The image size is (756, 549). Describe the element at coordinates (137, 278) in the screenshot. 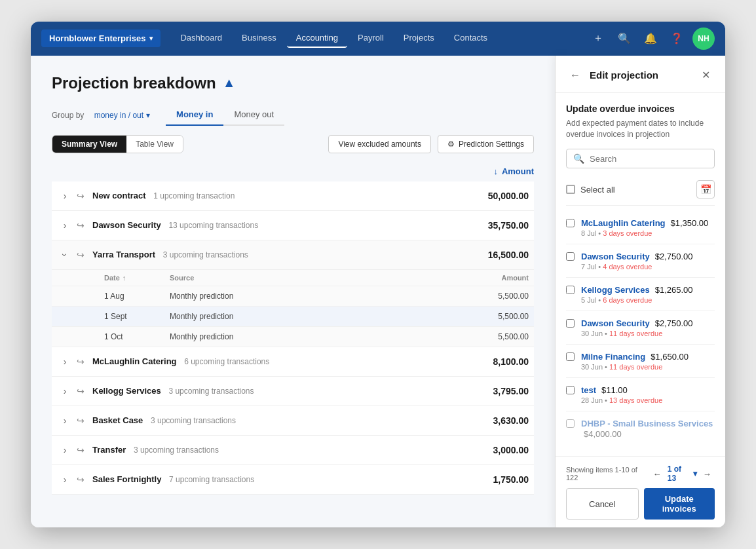

I see `sub-date-header: Date ↑` at that location.